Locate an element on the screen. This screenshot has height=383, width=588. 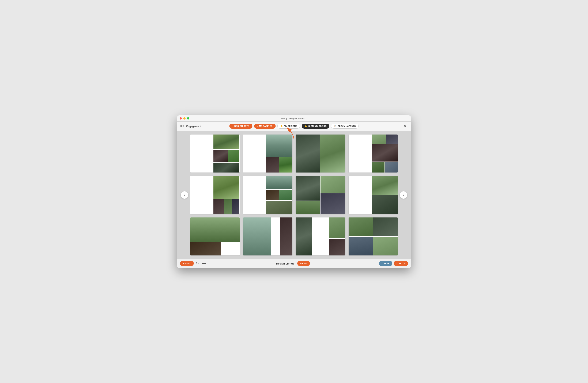
bottom-left: RESET ↻ ⟵ is located at coordinates (194, 263).